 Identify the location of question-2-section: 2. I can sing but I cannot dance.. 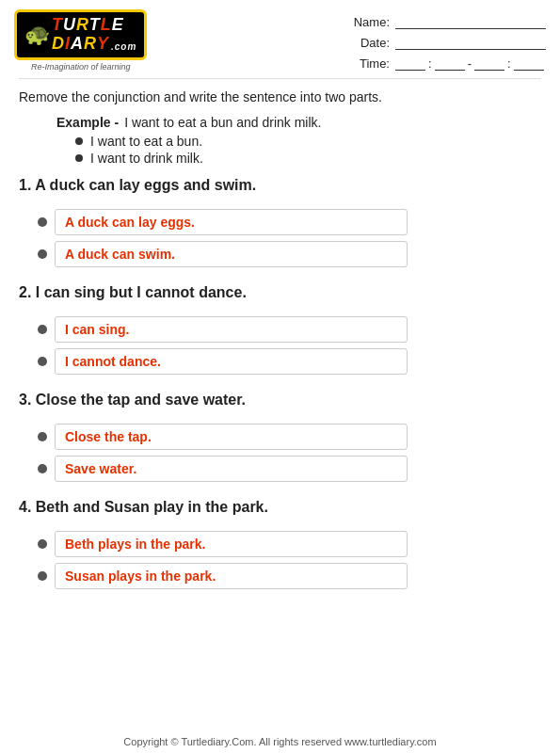
(280, 290).